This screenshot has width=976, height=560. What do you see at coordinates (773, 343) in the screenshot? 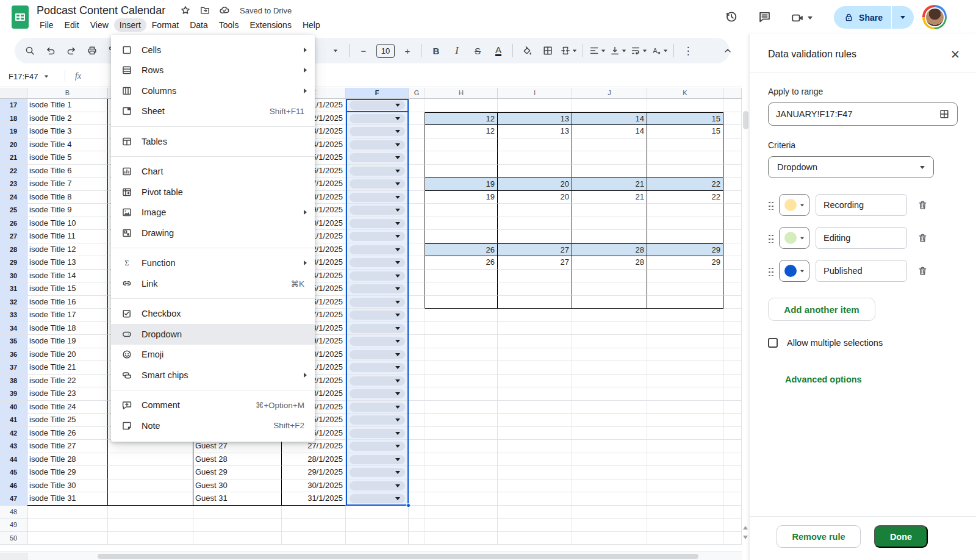
I see `allow-multiple-checkbox` at bounding box center [773, 343].